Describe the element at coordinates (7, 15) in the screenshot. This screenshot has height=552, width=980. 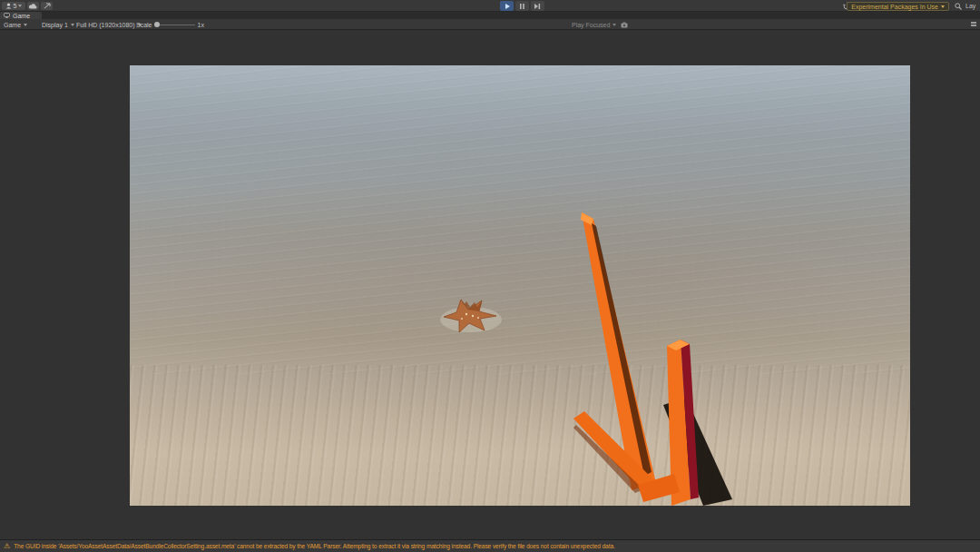
I see `game-view-icon` at that location.